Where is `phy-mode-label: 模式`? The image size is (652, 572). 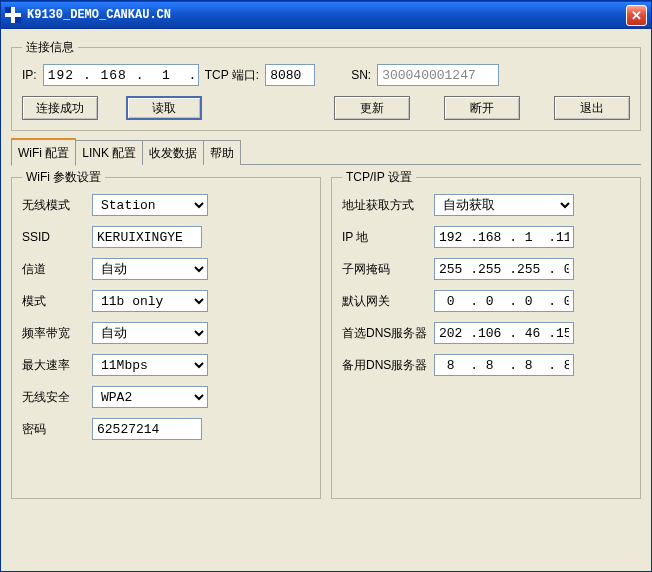
phy-mode-label: 模式 is located at coordinates (57, 302).